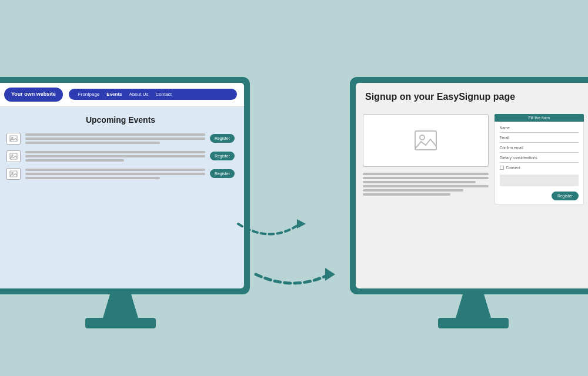 The image size is (588, 376). What do you see at coordinates (121, 323) in the screenshot?
I see `left-monitor-base` at bounding box center [121, 323].